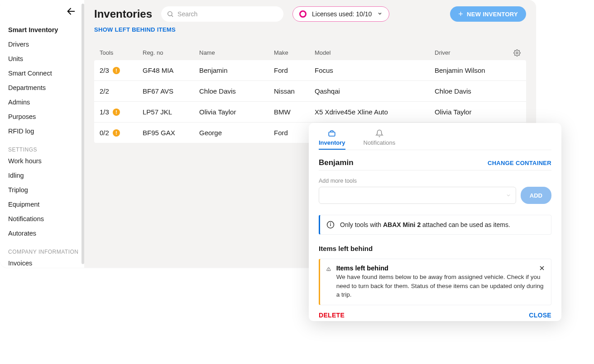 The height and width of the screenshot is (364, 594). Describe the element at coordinates (310, 71) in the screenshot. I see `table-row: 2/3!GF48 MIABenjaminFordFocusBenjamin Wi…` at that location.